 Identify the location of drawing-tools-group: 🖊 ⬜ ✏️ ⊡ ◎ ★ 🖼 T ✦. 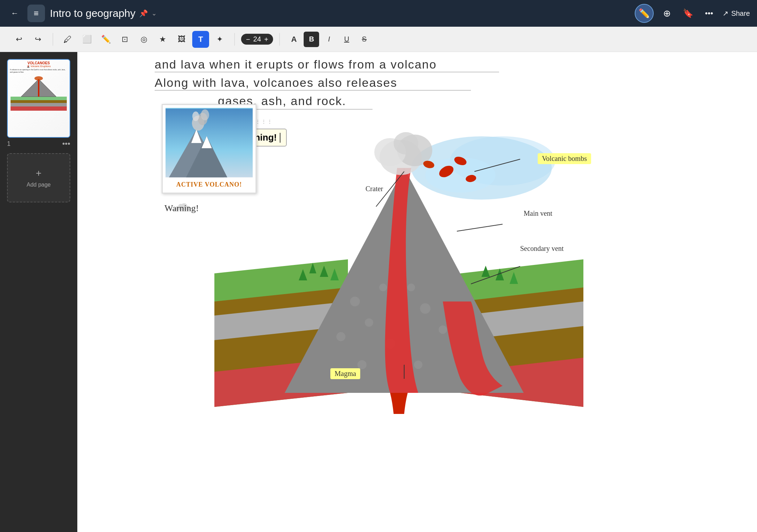
(144, 39).